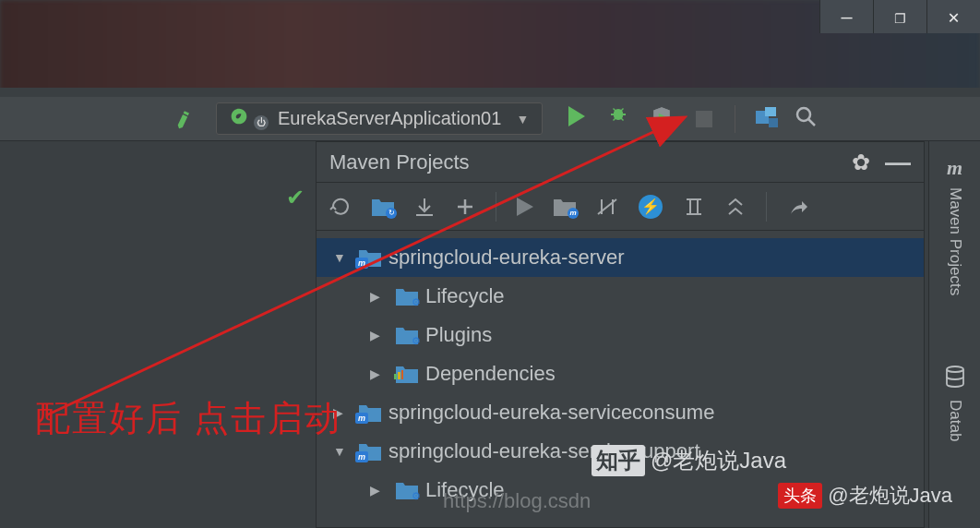  What do you see at coordinates (591, 162) in the screenshot?
I see `panel-title: Maven Projects` at bounding box center [591, 162].